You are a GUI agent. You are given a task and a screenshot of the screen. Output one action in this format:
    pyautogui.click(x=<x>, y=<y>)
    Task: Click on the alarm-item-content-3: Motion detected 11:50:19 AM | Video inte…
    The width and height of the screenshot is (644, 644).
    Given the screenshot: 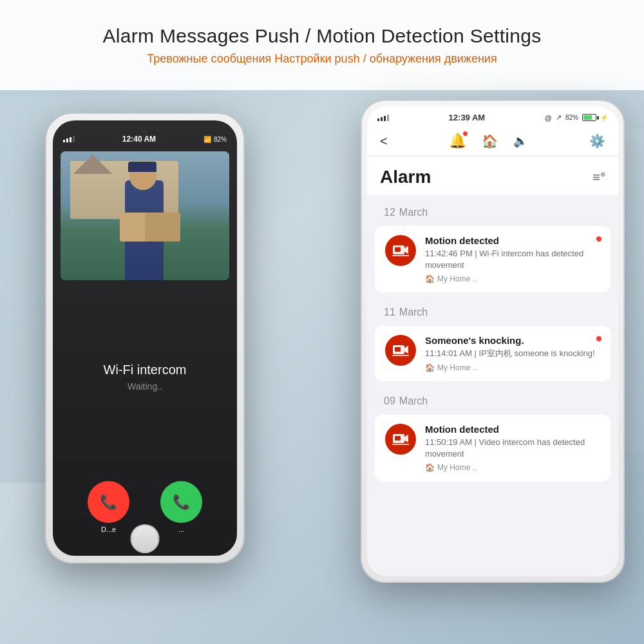 What is the action you would take?
    pyautogui.click(x=513, y=448)
    